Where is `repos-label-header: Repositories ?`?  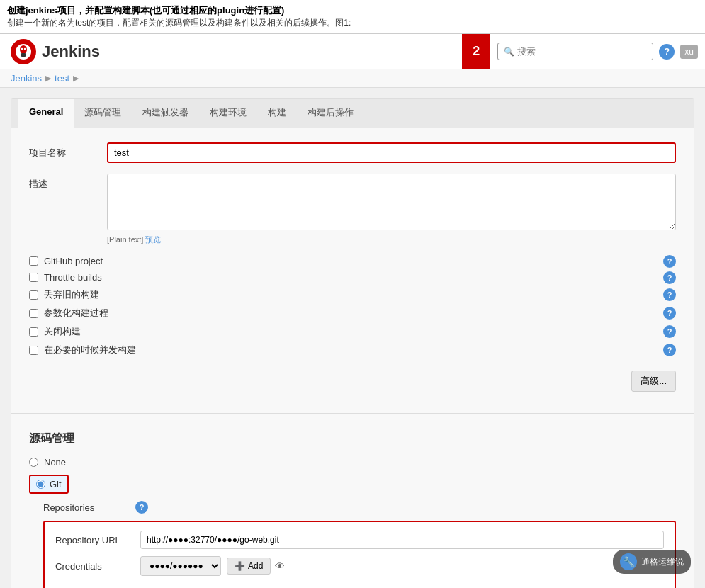 repos-label-header: Repositories ? is located at coordinates (360, 507).